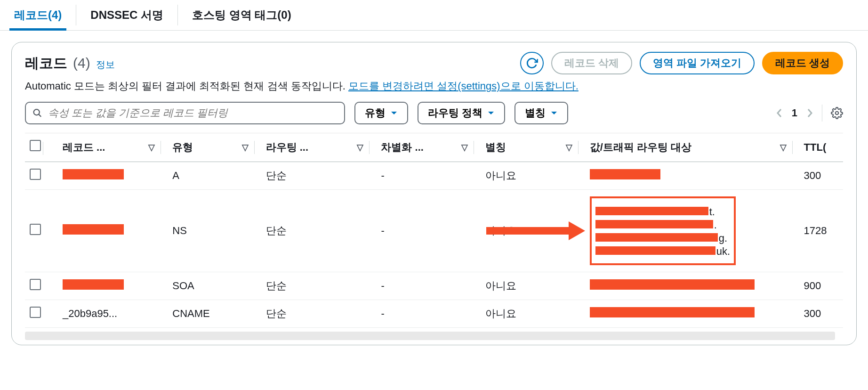 The height and width of the screenshot is (390, 868). I want to click on prev-page-button, so click(780, 113).